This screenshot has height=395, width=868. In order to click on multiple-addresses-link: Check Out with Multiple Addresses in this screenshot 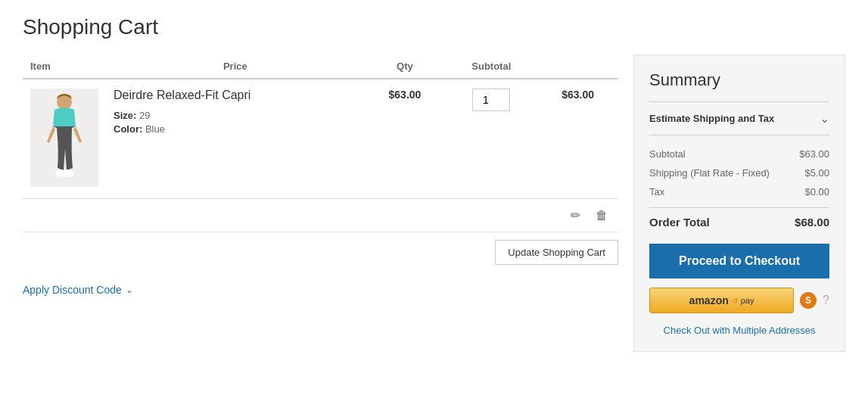, I will do `click(739, 330)`.